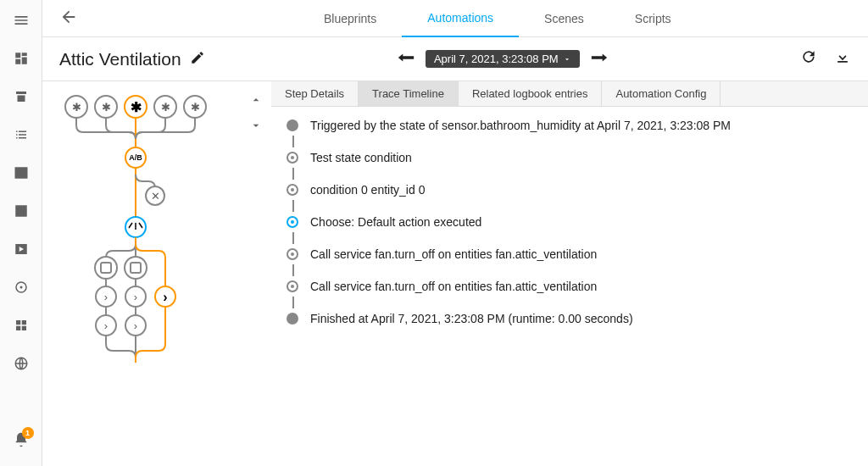  Describe the element at coordinates (21, 98) in the screenshot. I see `energy-icon` at that location.